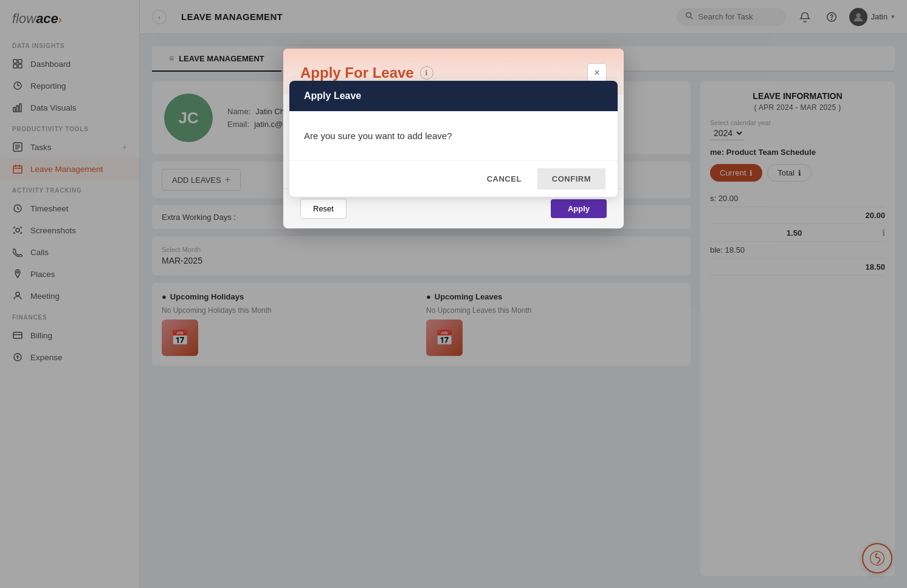  I want to click on confirm-header: Apply Leave, so click(454, 96).